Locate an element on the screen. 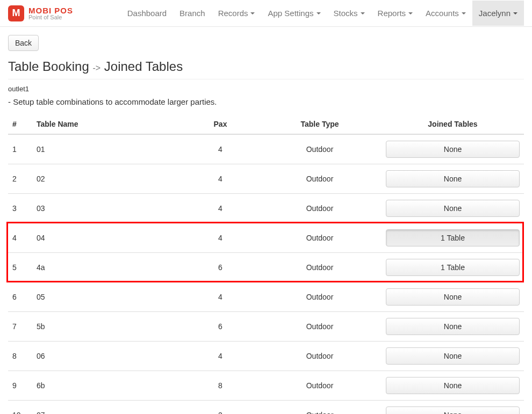 The height and width of the screenshot is (414, 532). nav-user: Jacelynn is located at coordinates (498, 13).